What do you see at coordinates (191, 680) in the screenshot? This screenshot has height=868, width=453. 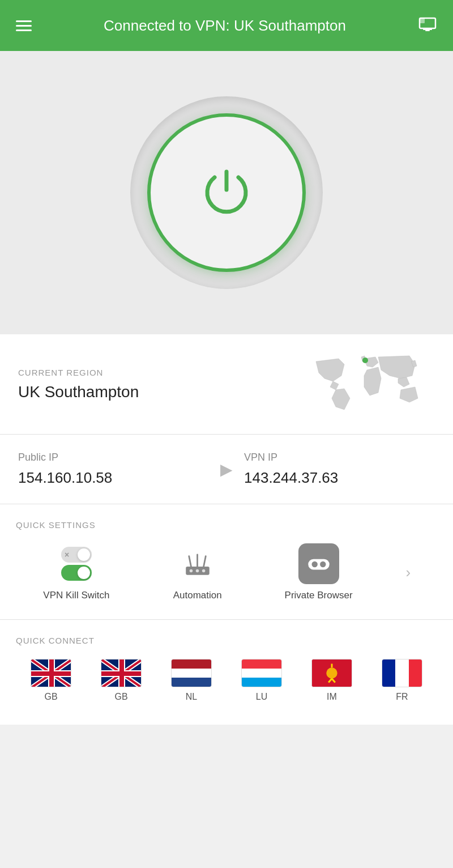 I see `flag-item-nl: NL` at bounding box center [191, 680].